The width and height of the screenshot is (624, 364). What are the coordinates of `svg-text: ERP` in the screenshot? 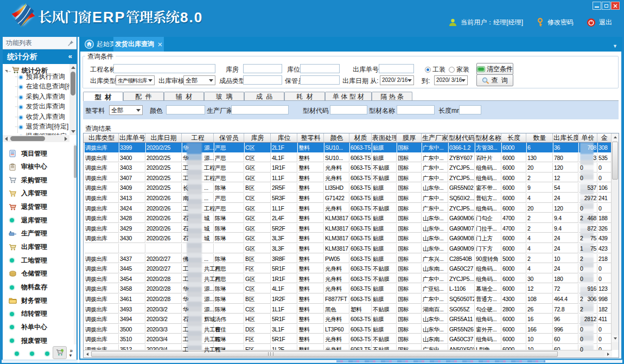 It's located at (109, 17).